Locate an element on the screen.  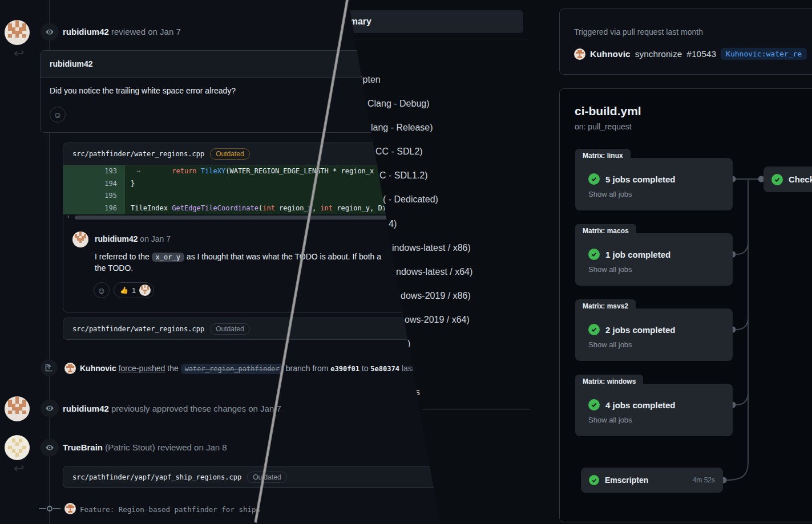
pr-number-link: #10543 is located at coordinates (701, 54).